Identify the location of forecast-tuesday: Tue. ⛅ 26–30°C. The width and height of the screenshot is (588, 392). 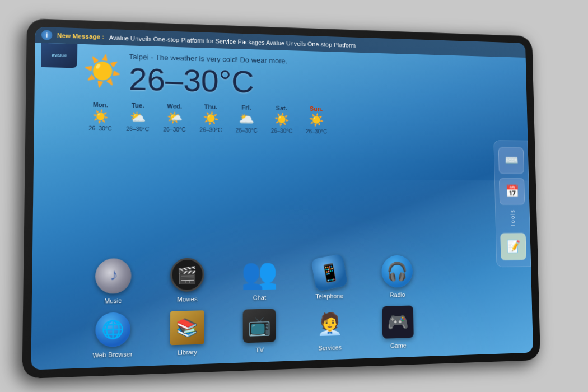
(138, 118).